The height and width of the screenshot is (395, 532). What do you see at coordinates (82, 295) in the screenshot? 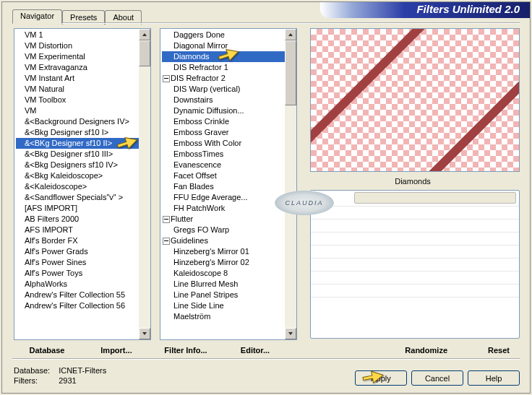
I see `category-item: Andrew's Filter Collection 55` at bounding box center [82, 295].